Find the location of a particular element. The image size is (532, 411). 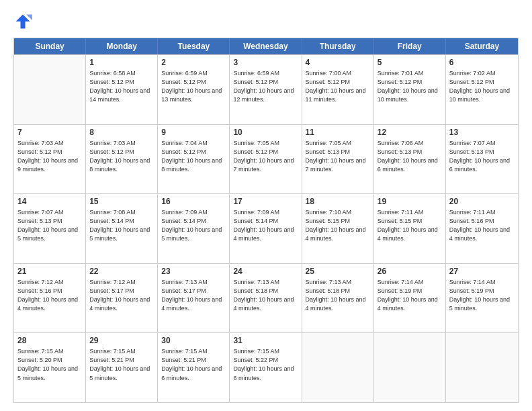

calendar-cell: 28Sunrise: 7:15 AMSunset: 5:20 PMDayligh… is located at coordinates (50, 368).